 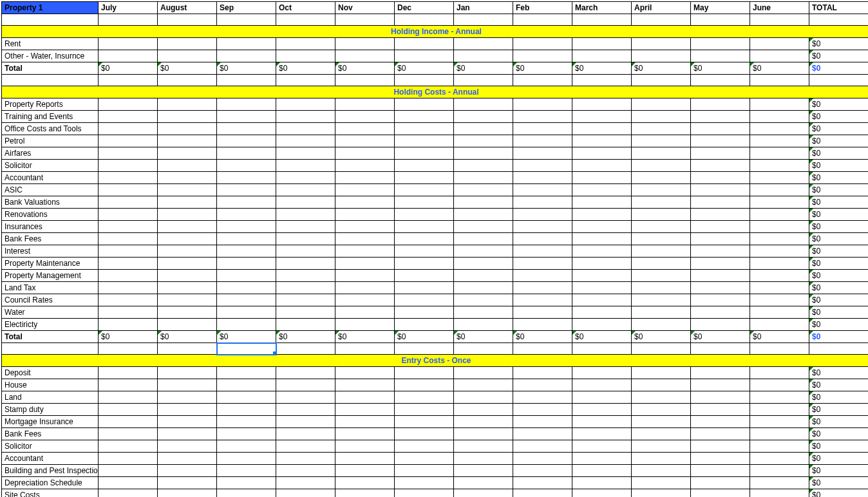 What do you see at coordinates (50, 57) in the screenshot?
I see `row-label: Other - Water, Insurnce` at bounding box center [50, 57].